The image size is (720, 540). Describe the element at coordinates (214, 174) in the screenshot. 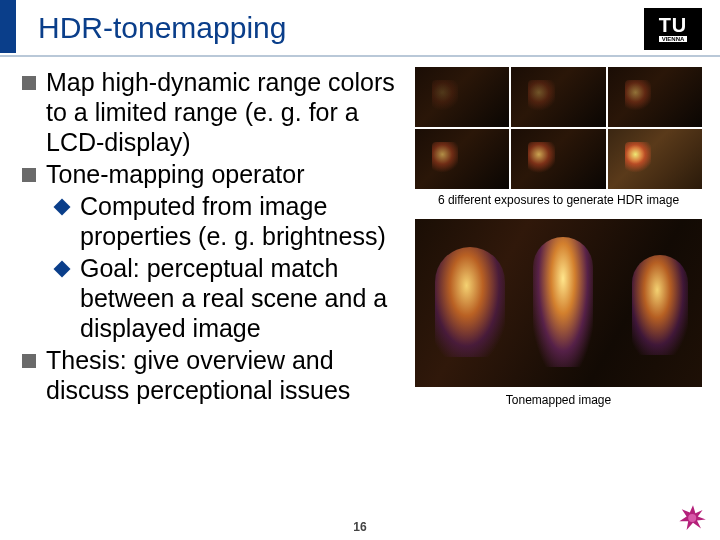

I see `bullet-2: Tone-mapping operator` at that location.